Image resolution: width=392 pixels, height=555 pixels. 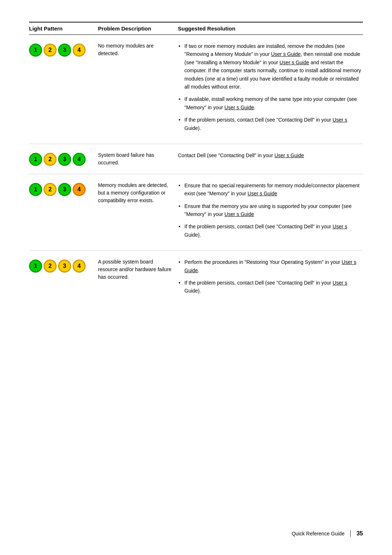 I want to click on footer-divider, so click(x=351, y=534).